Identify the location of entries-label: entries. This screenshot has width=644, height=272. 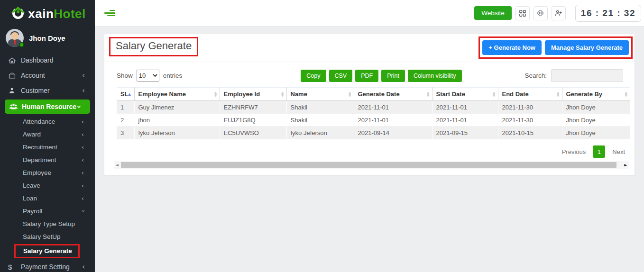
(173, 76).